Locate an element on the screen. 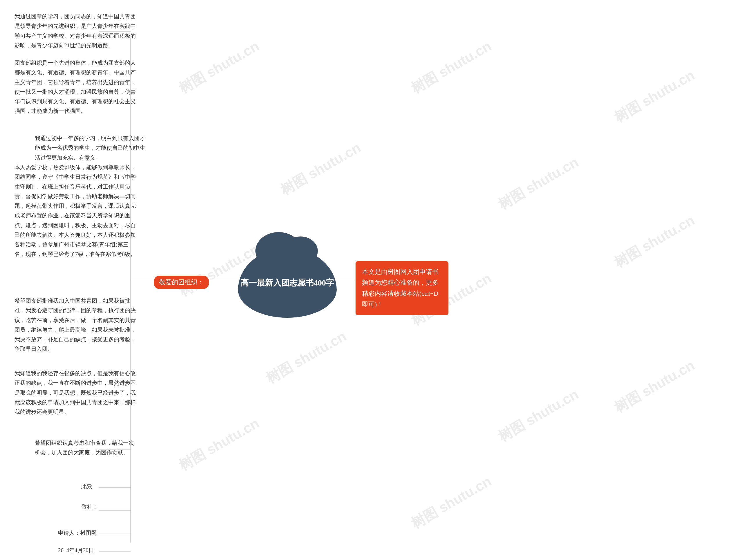 The image size is (743, 560). watermark-1: 树图 shutu.cn is located at coordinates (219, 67).